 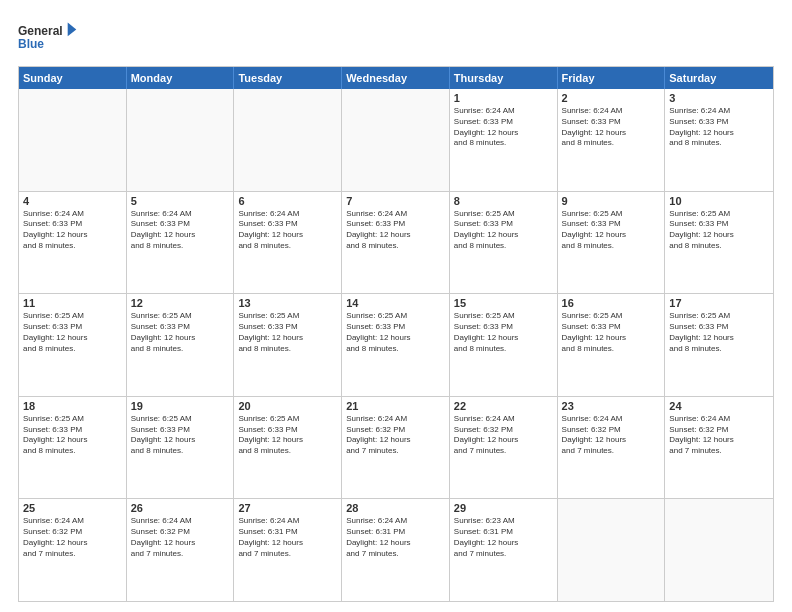 What do you see at coordinates (612, 303) in the screenshot?
I see `day-number: 16` at bounding box center [612, 303].